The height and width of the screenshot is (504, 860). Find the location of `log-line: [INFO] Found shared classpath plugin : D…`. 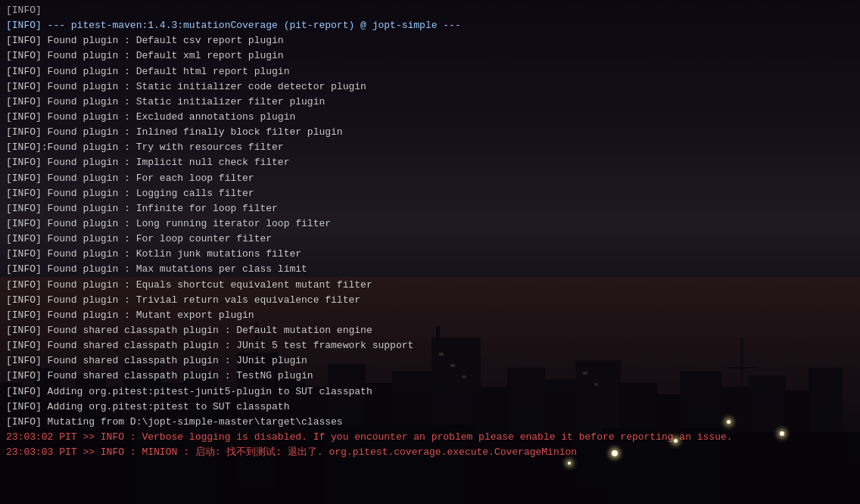

log-line: [INFO] Found shared classpath plugin : D… is located at coordinates (430, 331).